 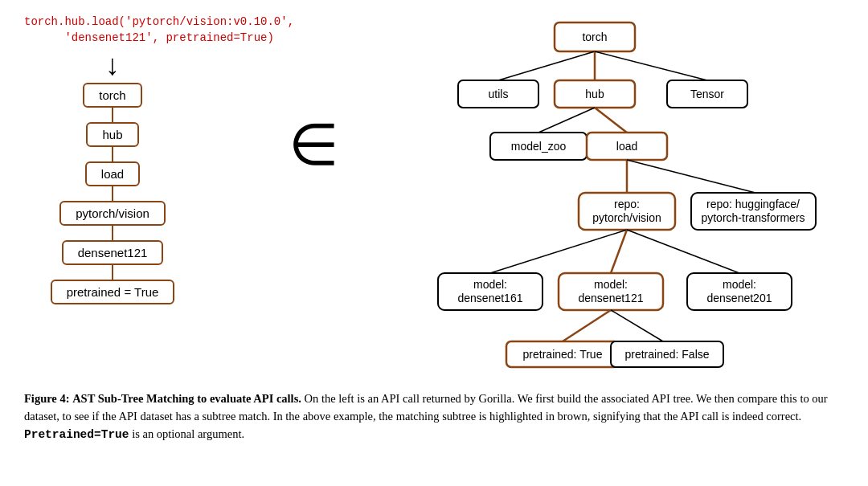 What do you see at coordinates (47, 398) in the screenshot?
I see `figure-label: Figure 4:` at bounding box center [47, 398].